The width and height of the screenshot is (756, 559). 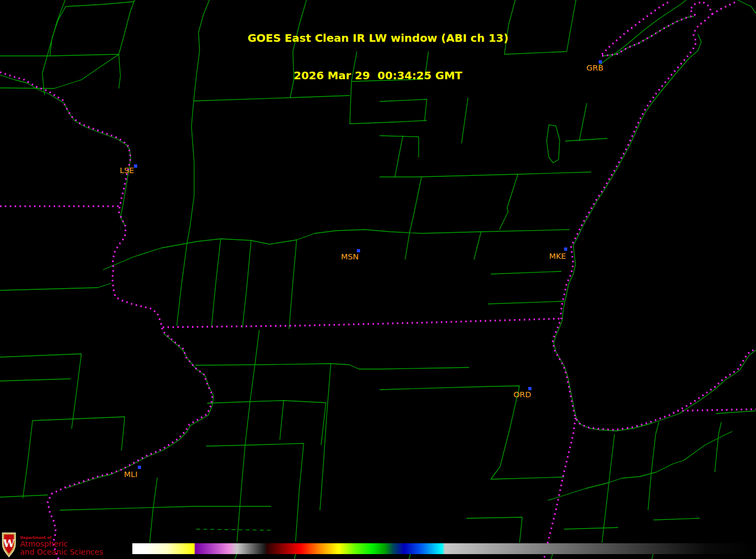 I want to click on dashed-county-line, so click(x=234, y=530).